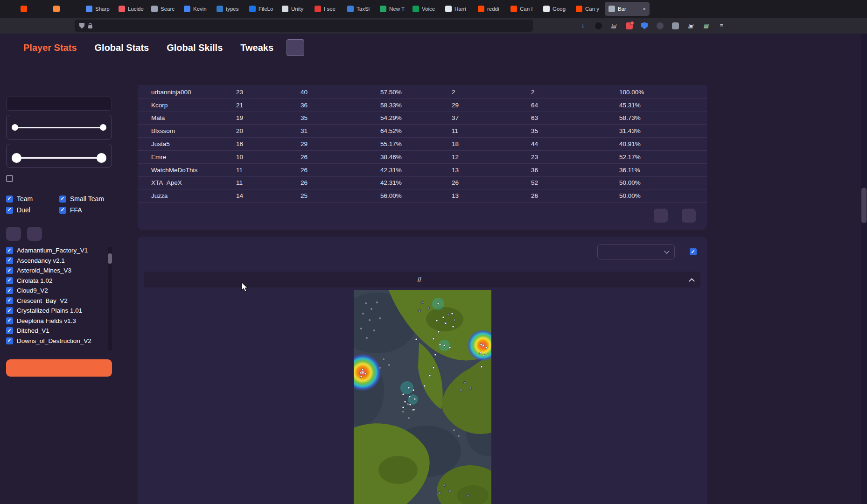  Describe the element at coordinates (661, 216) in the screenshot. I see `prev-page-button` at that location.